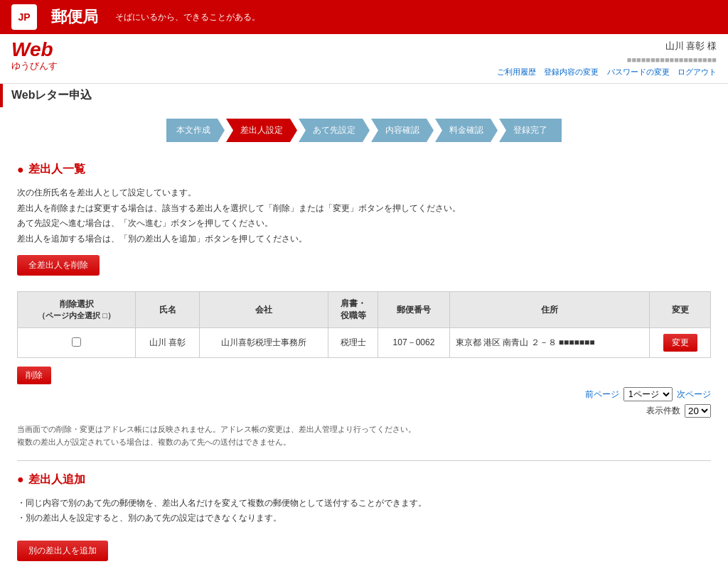  What do you see at coordinates (680, 342) in the screenshot?
I see `change-button: 変更` at bounding box center [680, 342].